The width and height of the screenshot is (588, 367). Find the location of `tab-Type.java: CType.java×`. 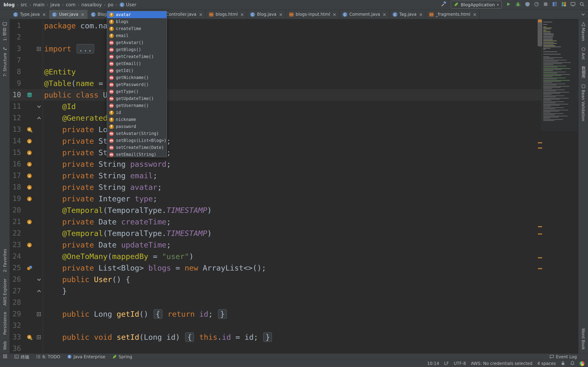

tab-Type.java: CType.java× is located at coordinates (30, 14).